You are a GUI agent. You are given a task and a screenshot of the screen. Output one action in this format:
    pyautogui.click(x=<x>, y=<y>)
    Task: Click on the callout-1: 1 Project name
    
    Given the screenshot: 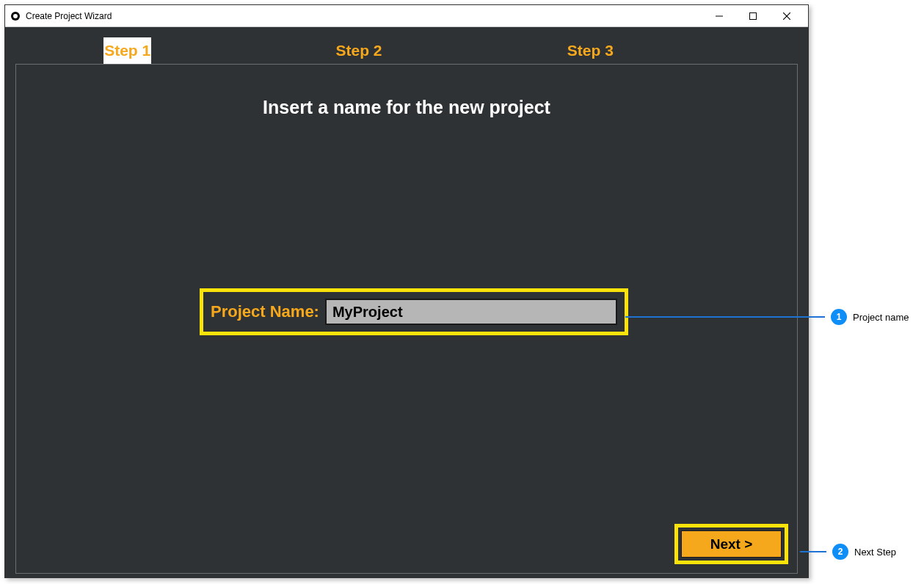 What is the action you would take?
    pyautogui.click(x=768, y=317)
    